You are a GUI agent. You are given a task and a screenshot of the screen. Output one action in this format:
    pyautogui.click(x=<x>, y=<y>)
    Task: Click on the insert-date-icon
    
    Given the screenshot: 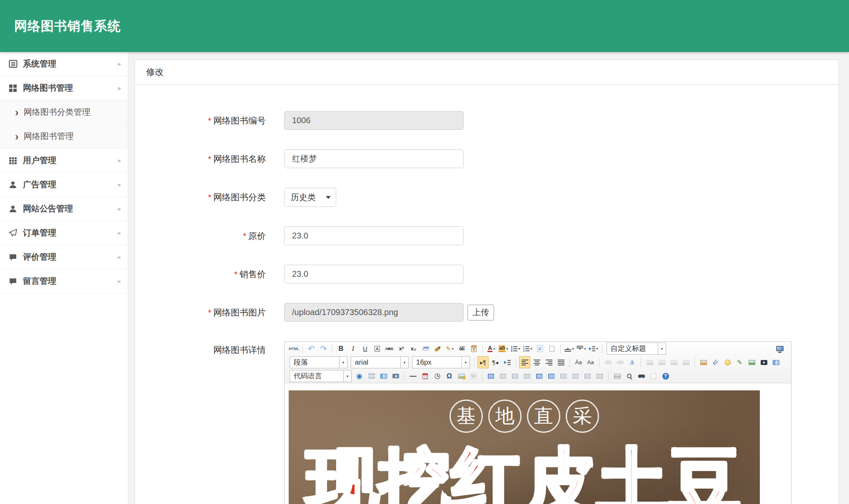 What is the action you would take?
    pyautogui.click(x=425, y=376)
    